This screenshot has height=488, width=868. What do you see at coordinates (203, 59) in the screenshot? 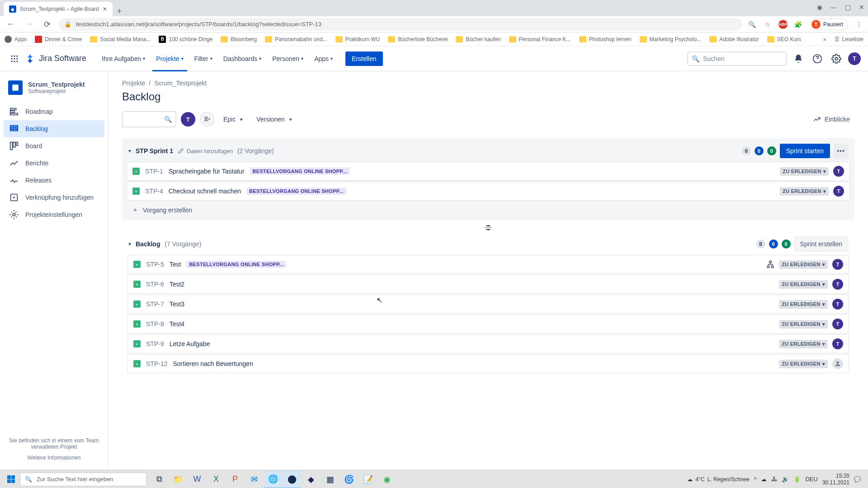
I see `nav-filters: Filter▾` at bounding box center [203, 59].